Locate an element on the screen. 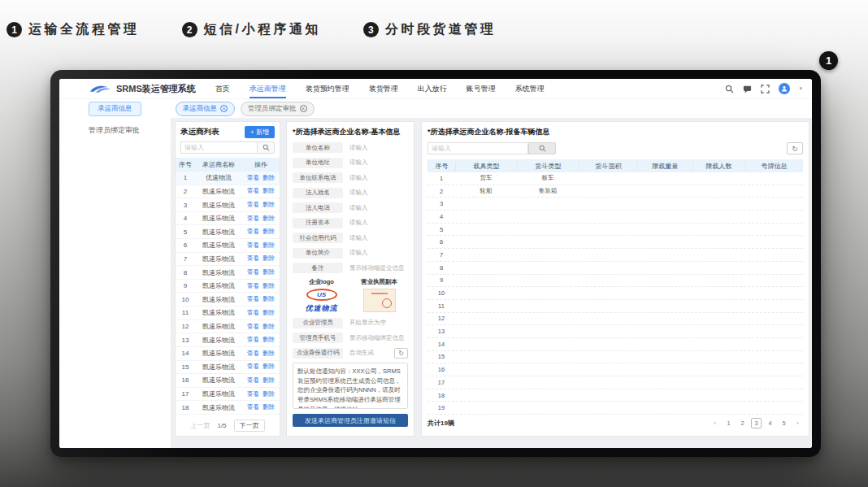  vehicle-table-row: 7 is located at coordinates (615, 255).